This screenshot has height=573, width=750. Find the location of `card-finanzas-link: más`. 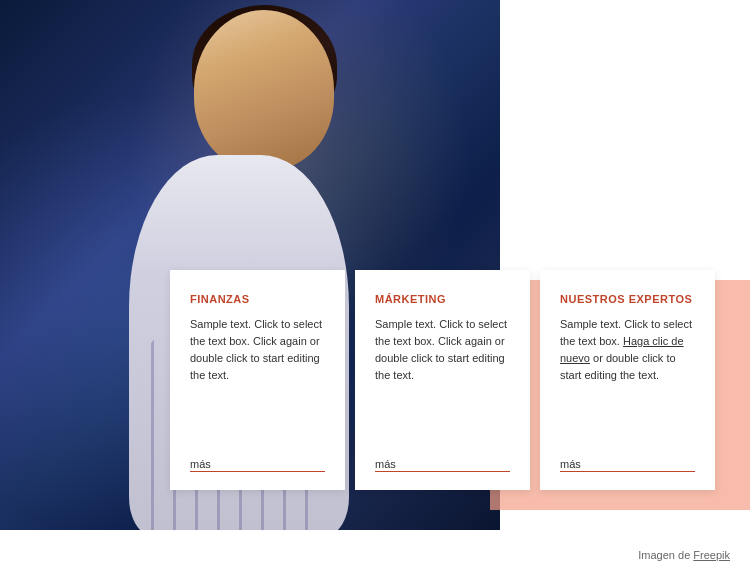

card-finanzas-link: más is located at coordinates (258, 465).